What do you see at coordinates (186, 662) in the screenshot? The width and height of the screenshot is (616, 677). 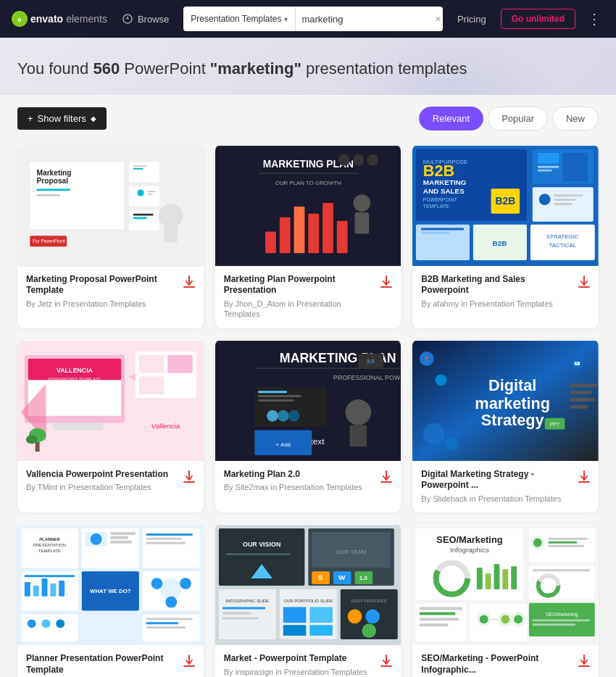 I see `card-7-download-button` at bounding box center [186, 662].